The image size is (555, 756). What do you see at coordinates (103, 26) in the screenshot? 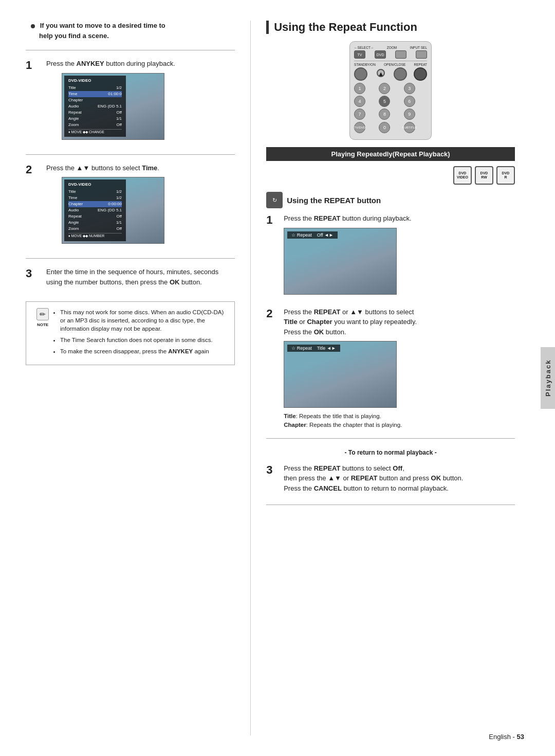
I see `bullet-line1: If you want to move to a desired time to` at bounding box center [103, 26].